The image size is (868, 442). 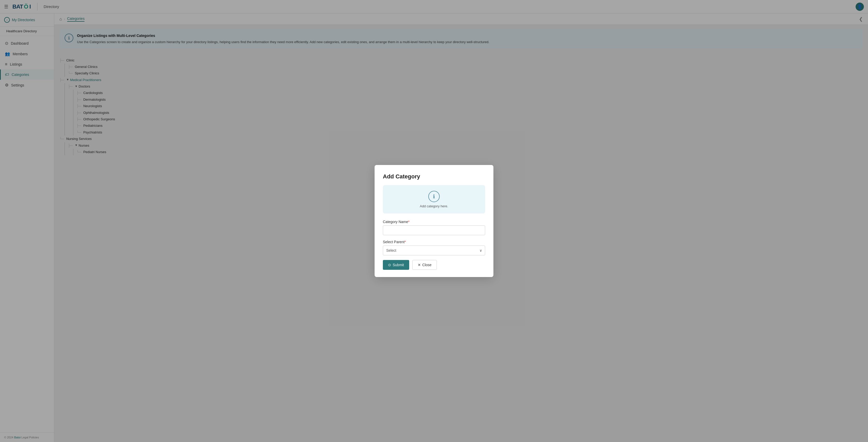 I want to click on select-parent-label: Select Parent*, so click(x=434, y=242).